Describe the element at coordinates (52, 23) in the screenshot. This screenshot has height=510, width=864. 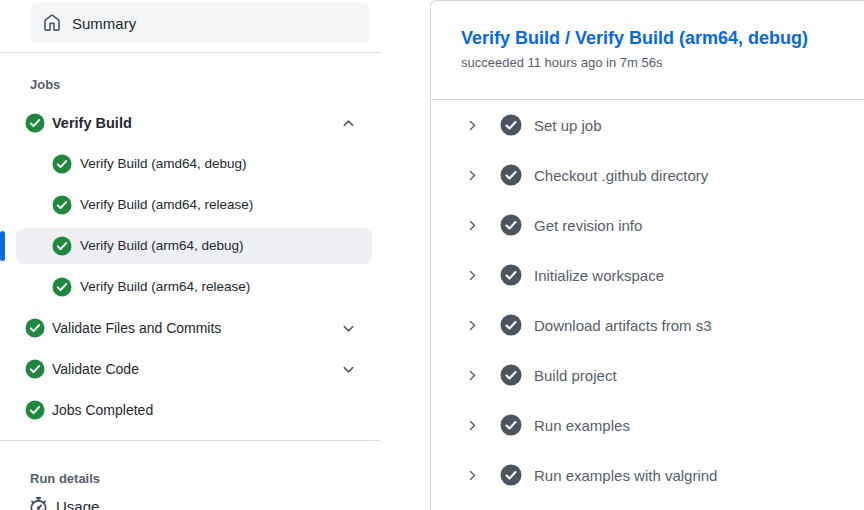
I see `home-icon` at that location.